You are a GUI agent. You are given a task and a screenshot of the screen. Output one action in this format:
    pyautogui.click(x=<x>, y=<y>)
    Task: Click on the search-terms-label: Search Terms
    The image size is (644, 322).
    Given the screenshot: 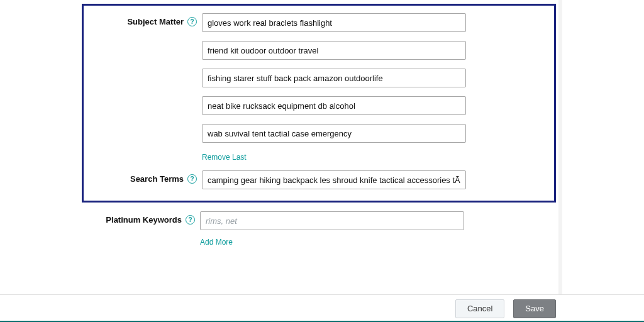 What is the action you would take?
    pyautogui.click(x=157, y=179)
    